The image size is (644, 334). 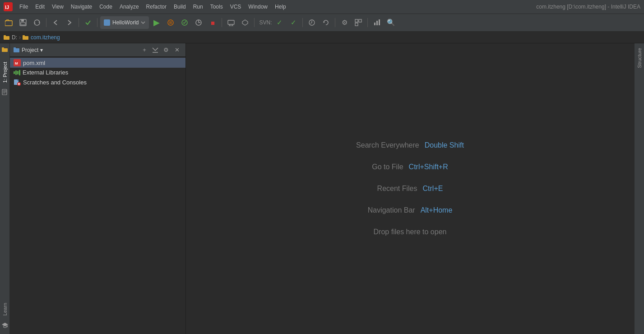 I want to click on vcs-update-button, so click(x=88, y=23).